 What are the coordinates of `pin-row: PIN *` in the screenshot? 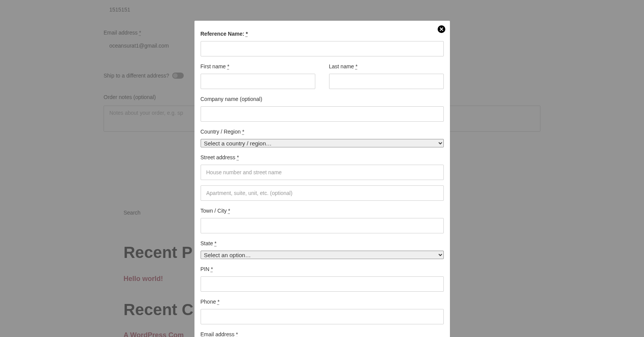 It's located at (322, 279).